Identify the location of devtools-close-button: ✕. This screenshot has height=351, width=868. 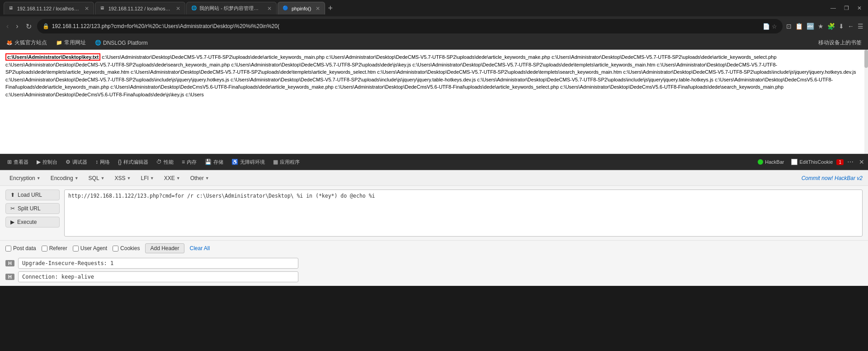
(862, 162).